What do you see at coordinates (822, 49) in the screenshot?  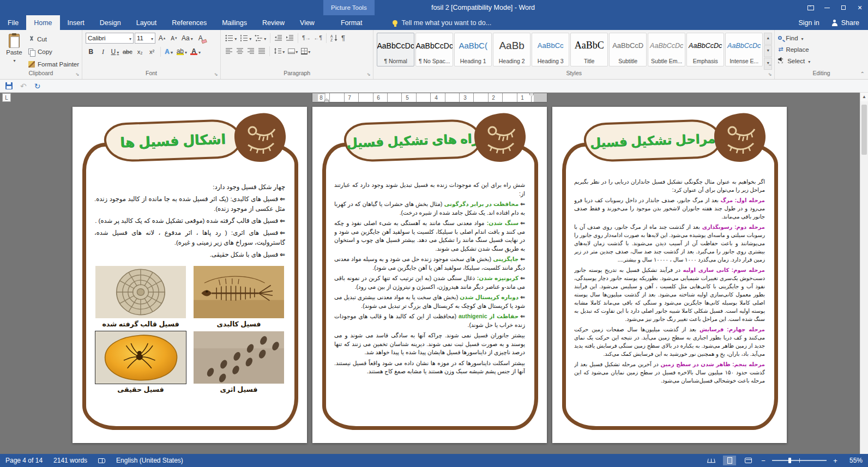 I see `replace-button: ⇄Replace` at bounding box center [822, 49].